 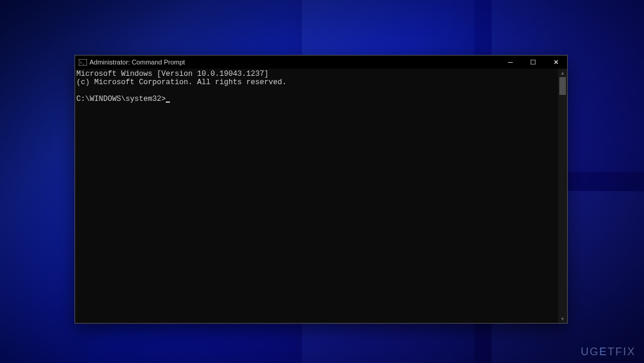 I want to click on close-button: ✕, so click(x=556, y=62).